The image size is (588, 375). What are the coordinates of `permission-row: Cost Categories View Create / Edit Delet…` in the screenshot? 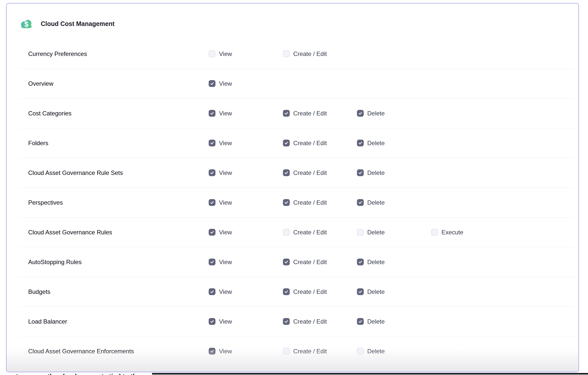 It's located at (297, 113).